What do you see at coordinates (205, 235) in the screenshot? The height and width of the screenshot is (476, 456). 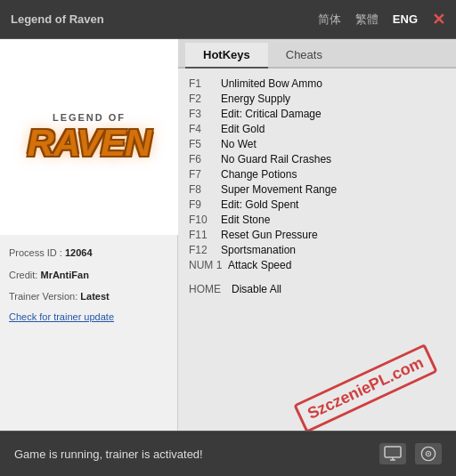 I see `key-f11: F11` at bounding box center [205, 235].